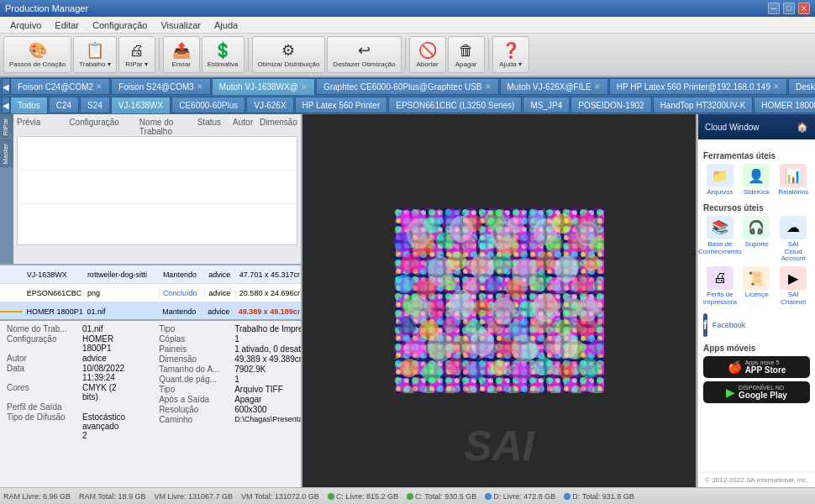 This screenshot has width=815, height=504. Describe the element at coordinates (38, 50) in the screenshot. I see `passos-icon: 🎨` at that location.